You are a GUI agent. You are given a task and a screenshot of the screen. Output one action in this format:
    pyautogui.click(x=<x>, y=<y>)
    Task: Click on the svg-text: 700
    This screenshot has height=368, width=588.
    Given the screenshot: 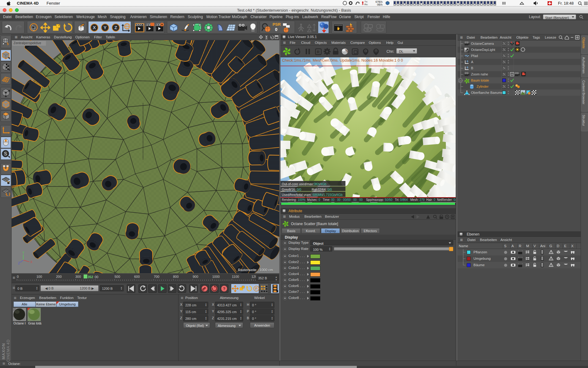 What is the action you would take?
    pyautogui.click(x=156, y=277)
    